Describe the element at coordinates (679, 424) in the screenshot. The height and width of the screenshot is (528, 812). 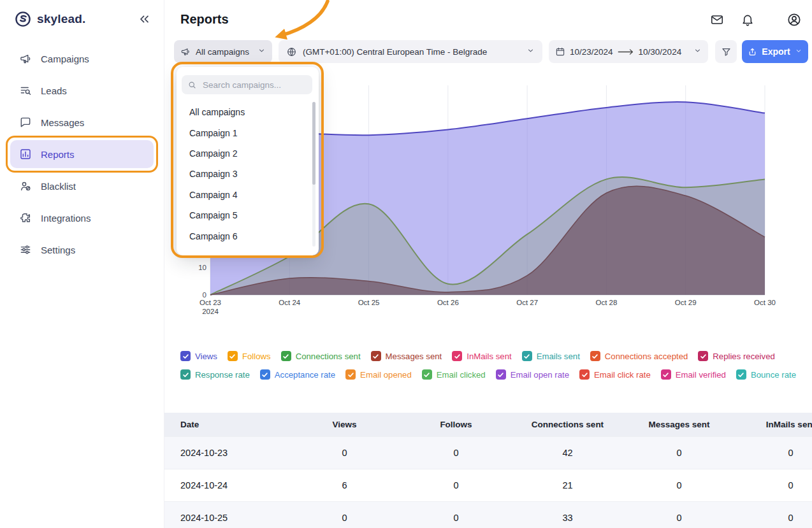
I see `table-header-cell: Messages sent` at that location.